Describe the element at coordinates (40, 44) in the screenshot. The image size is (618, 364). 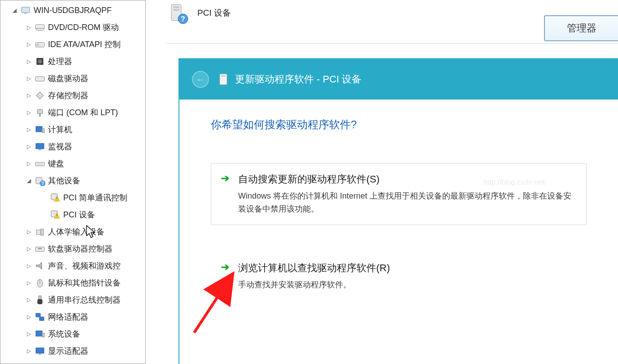
I see `ide-icon` at that location.